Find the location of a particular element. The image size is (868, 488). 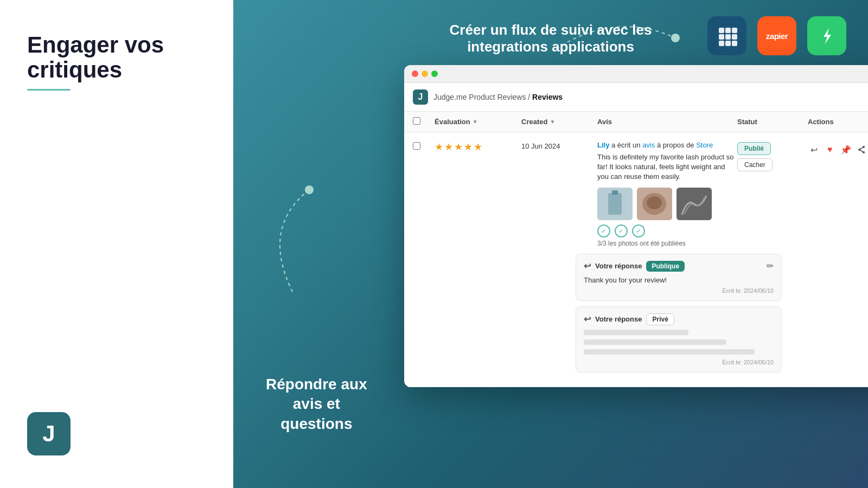

header-statut: Statut is located at coordinates (773, 121).